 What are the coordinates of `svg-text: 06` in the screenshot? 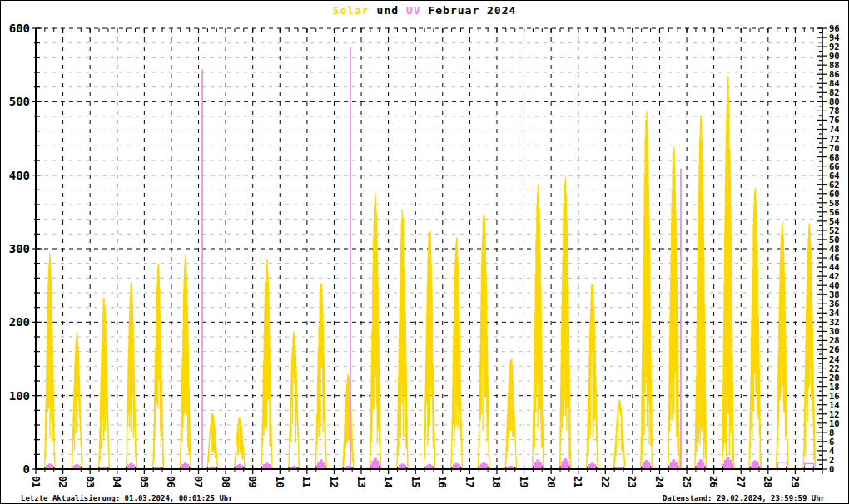 It's located at (171, 482).